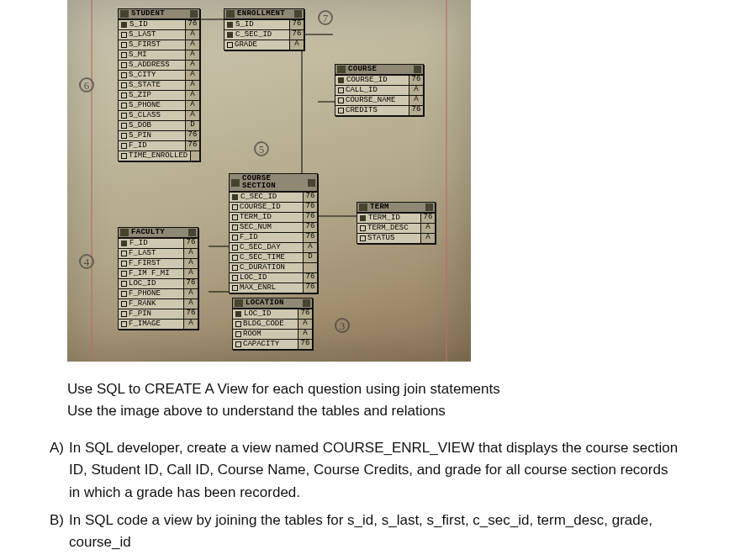  Describe the element at coordinates (140, 136) in the screenshot. I see `field-name: S_PIN` at that location.